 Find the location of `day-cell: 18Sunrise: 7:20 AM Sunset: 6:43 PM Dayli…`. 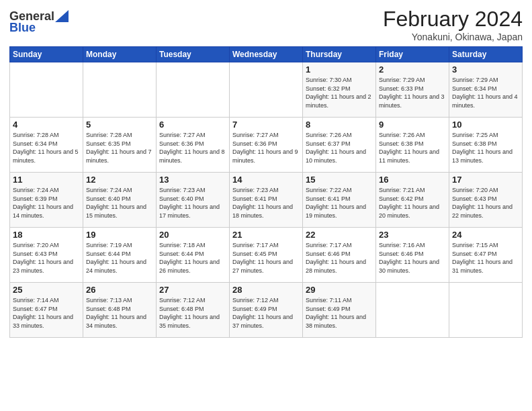

day-cell: 18Sunrise: 7:20 AM Sunset: 6:43 PM Dayli… is located at coordinates (47, 255).